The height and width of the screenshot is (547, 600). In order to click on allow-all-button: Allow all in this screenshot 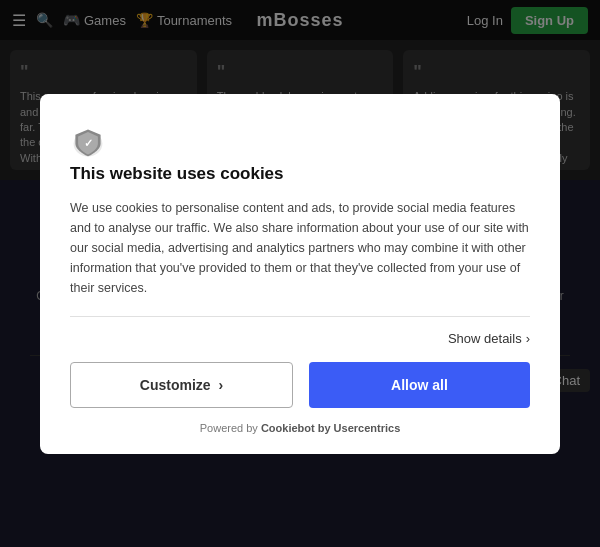, I will do `click(420, 385)`.